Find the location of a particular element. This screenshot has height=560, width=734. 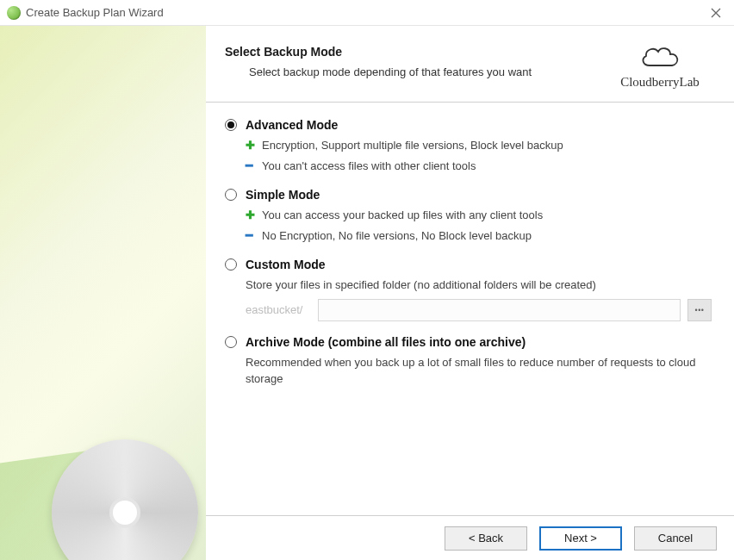

page-title: Select Backup Mode is located at coordinates (417, 52).